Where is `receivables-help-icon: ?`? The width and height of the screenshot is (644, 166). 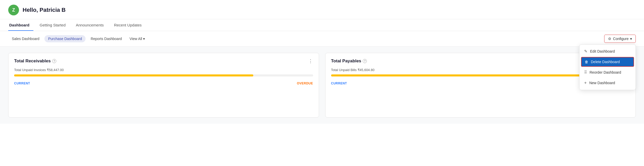 receivables-help-icon: ? is located at coordinates (54, 61).